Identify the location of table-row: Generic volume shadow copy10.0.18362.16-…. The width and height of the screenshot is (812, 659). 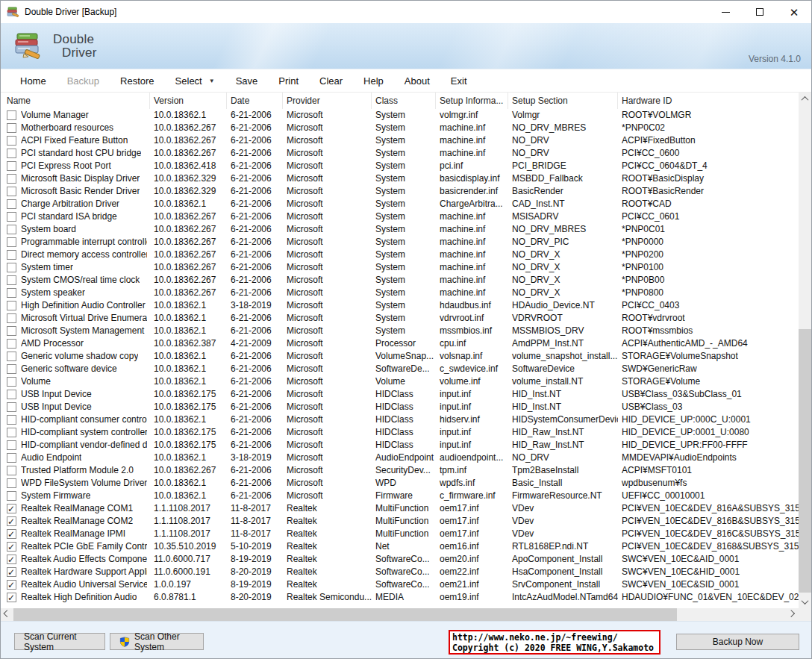
(400, 357).